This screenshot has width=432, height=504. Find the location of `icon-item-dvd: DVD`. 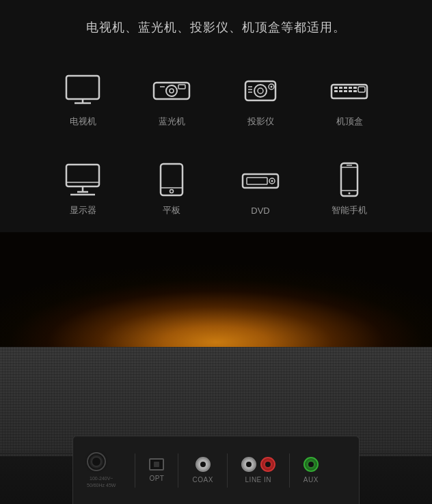

icon-item-dvd: DVD is located at coordinates (260, 189).